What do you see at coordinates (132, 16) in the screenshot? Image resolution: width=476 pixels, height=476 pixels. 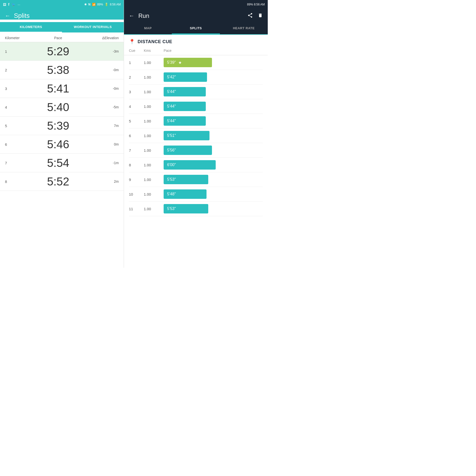 I see `back-button-right: ←` at bounding box center [132, 16].